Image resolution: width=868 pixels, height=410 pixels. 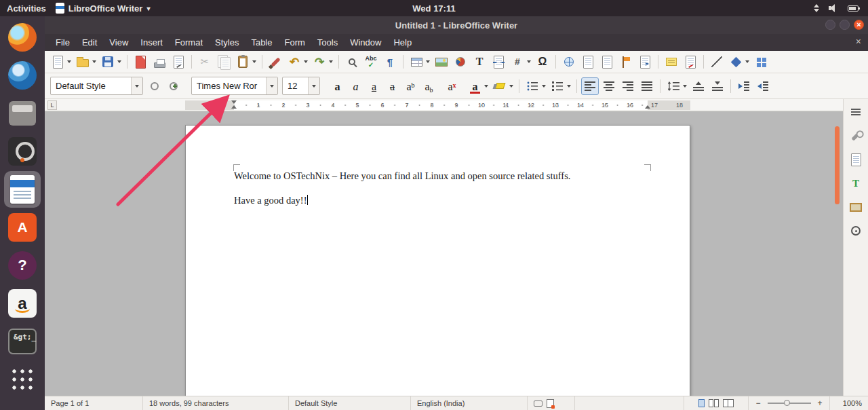 What do you see at coordinates (155, 86) in the screenshot?
I see `update-style-button` at bounding box center [155, 86].